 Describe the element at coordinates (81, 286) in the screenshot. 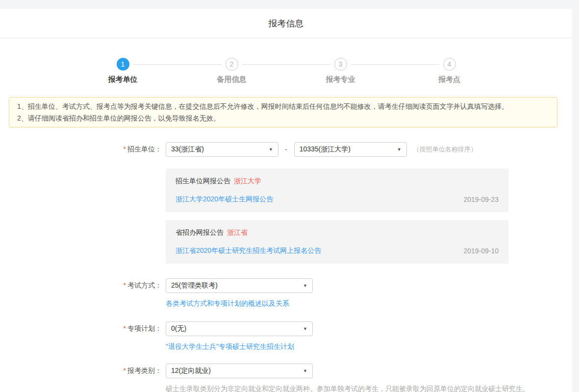

I see `exam-method-label: *考试方式：` at that location.